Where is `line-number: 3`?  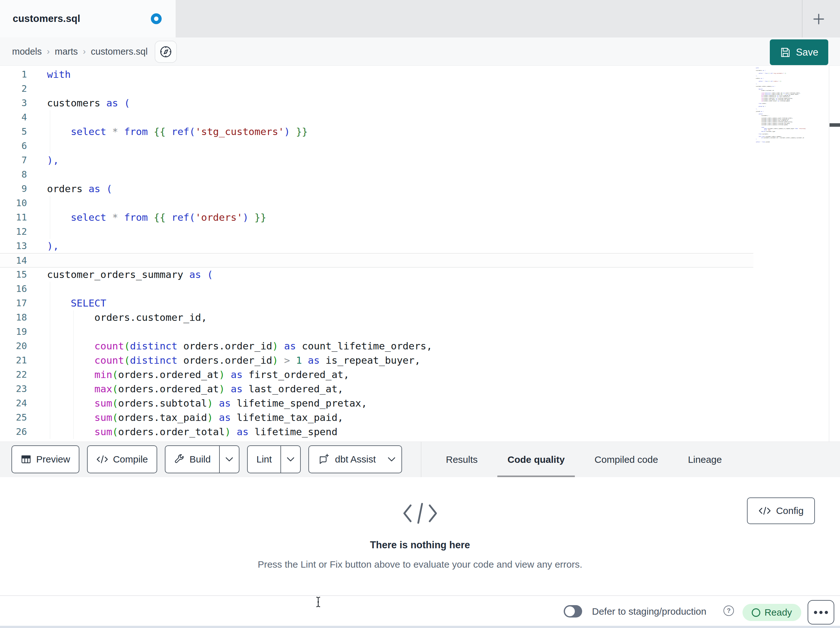 line-number: 3 is located at coordinates (14, 103).